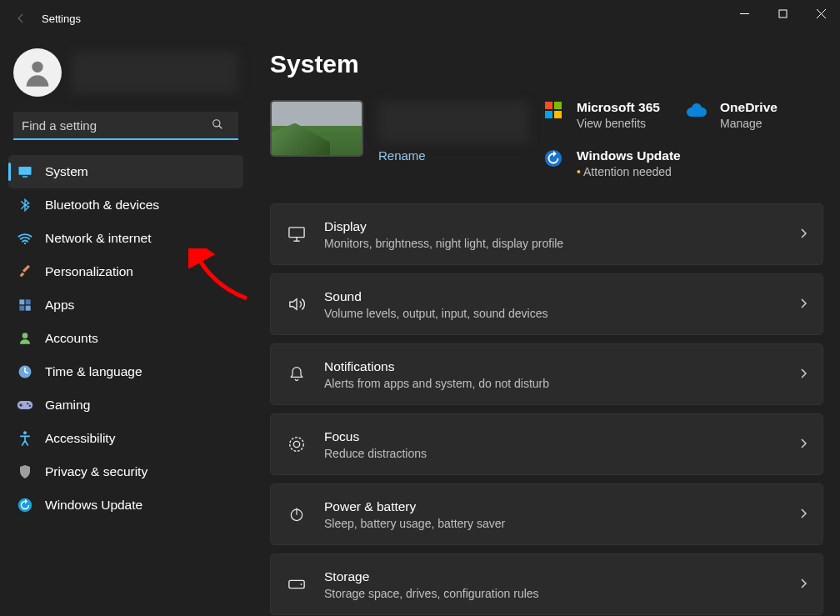 The width and height of the screenshot is (840, 616). What do you see at coordinates (697, 110) in the screenshot?
I see `onedrive-icon` at bounding box center [697, 110].